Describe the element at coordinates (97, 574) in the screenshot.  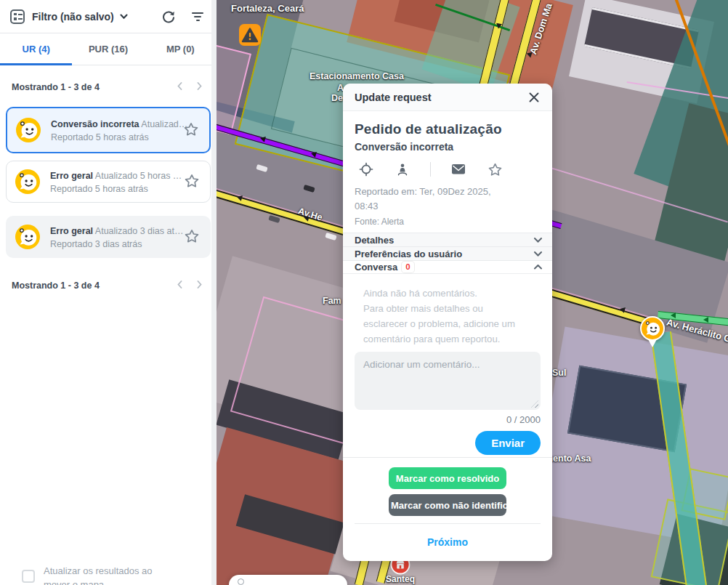
I see `refresh-on-move-row: Atualizar os resultados ao mover o mapa` at that location.